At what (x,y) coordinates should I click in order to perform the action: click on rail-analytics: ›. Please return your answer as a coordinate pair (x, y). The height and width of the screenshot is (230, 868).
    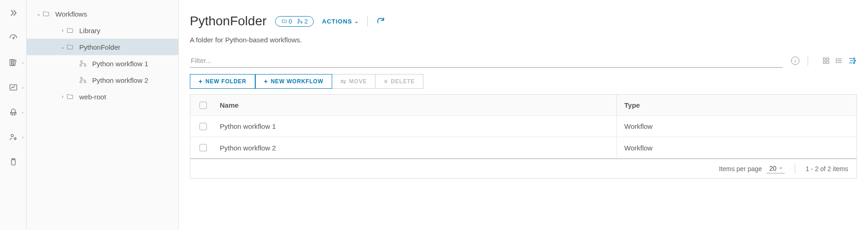
    Looking at the image, I should click on (13, 87).